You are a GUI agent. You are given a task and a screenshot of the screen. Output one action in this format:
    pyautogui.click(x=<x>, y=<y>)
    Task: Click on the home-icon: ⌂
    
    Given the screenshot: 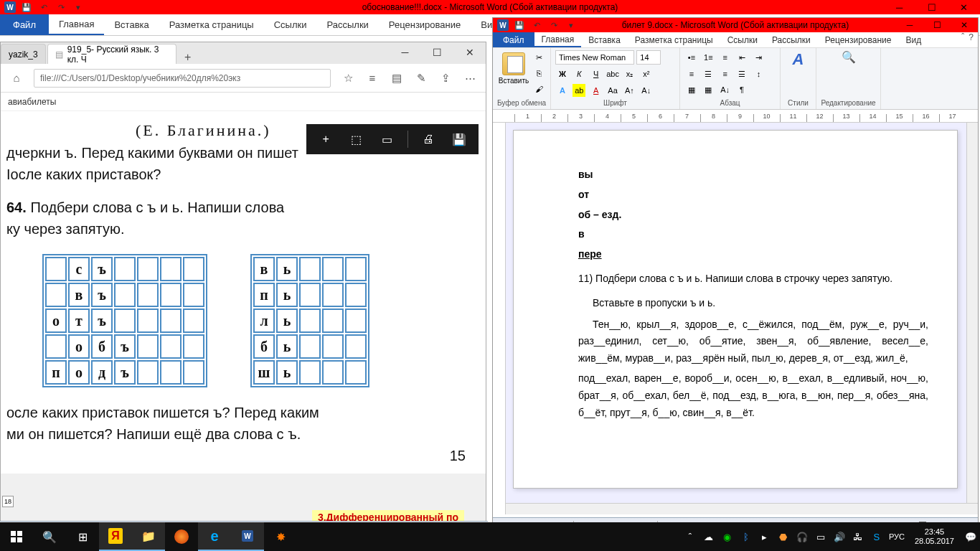 What is the action you would take?
    pyautogui.click(x=17, y=78)
    